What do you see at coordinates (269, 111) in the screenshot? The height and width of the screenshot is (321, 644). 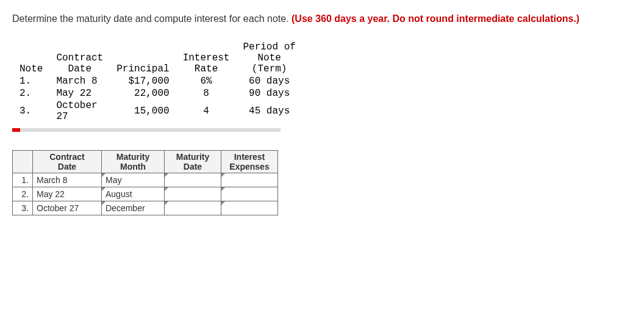 I see `cell-term: 45 days` at bounding box center [269, 111].